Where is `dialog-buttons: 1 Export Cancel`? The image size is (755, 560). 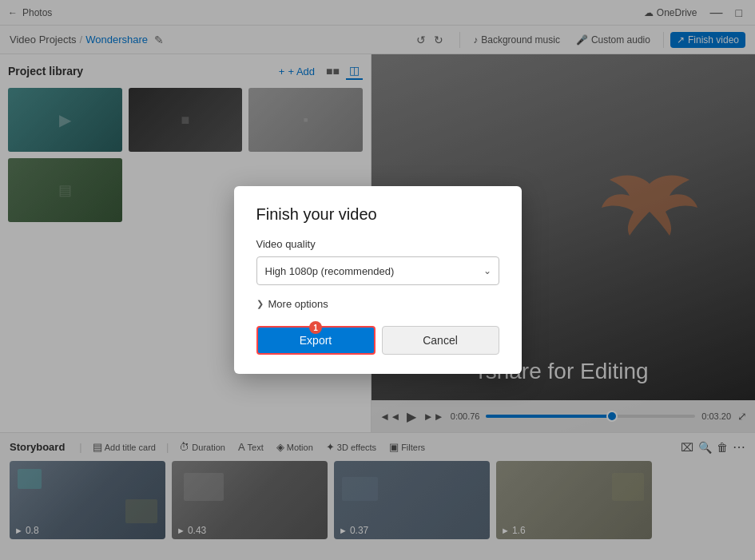 dialog-buttons: 1 Export Cancel is located at coordinates (378, 340).